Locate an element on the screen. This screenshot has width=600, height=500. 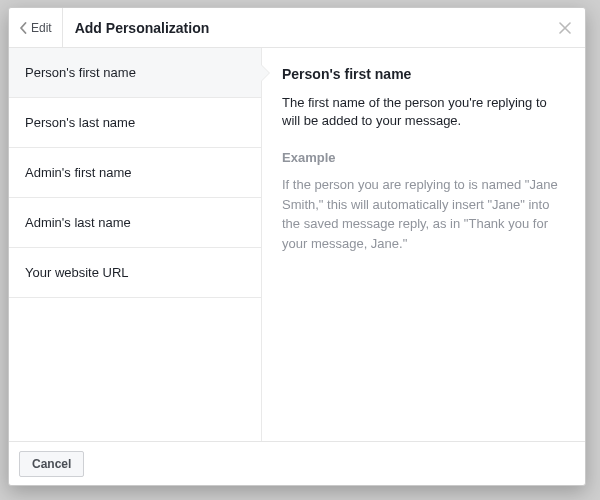
list-item-person-last-name: Person's last name is located at coordinates (135, 123).